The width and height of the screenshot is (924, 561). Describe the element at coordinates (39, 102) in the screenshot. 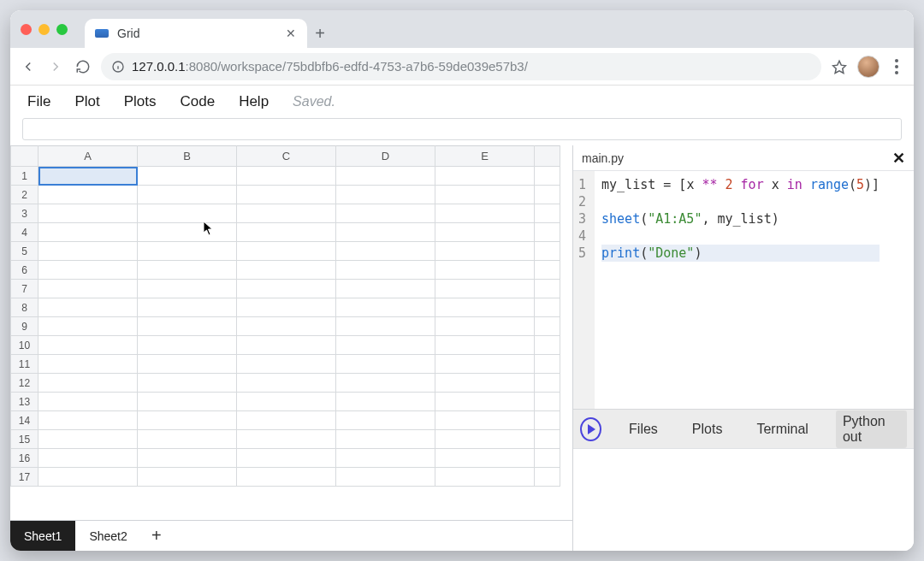

I see `menu-file: File` at that location.